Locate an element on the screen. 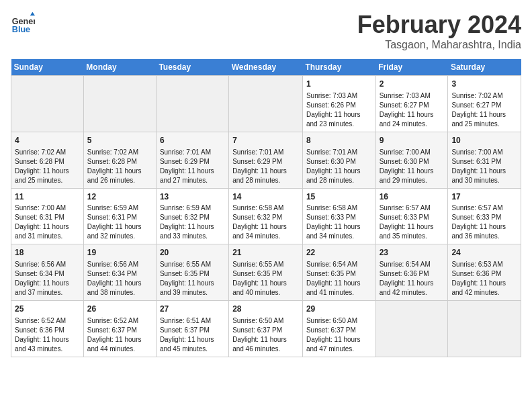 This screenshot has width=532, height=411. day-info: Sunrise: 7:02 AMSunset: 6:27 PMDaylight:… is located at coordinates (478, 110).